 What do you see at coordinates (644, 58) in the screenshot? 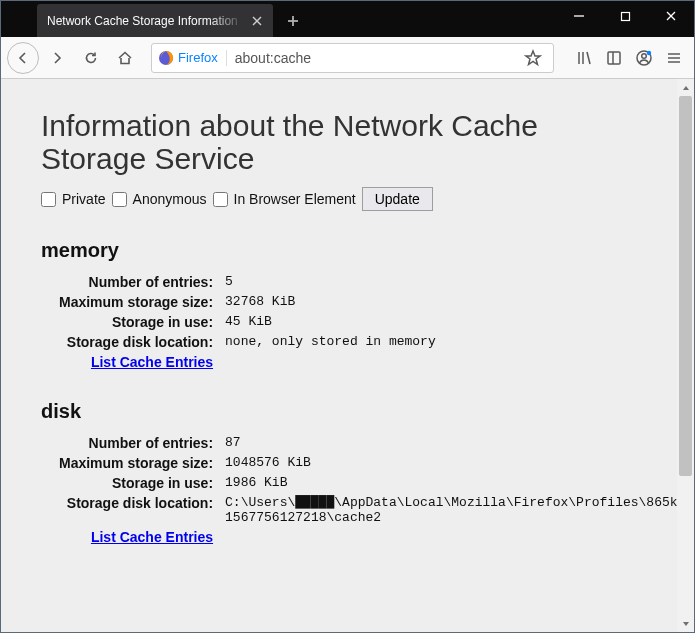
I see `account-icon` at bounding box center [644, 58].